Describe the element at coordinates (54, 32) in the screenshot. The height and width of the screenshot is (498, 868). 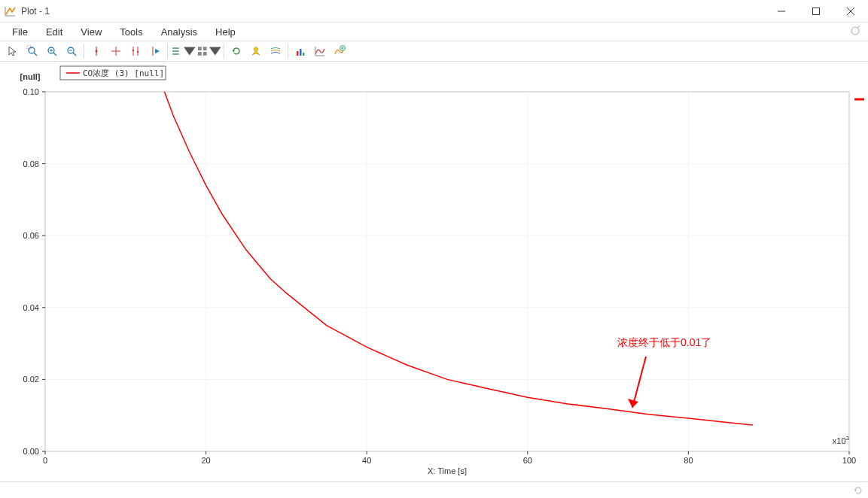
I see `menu-edit: Edit` at that location.